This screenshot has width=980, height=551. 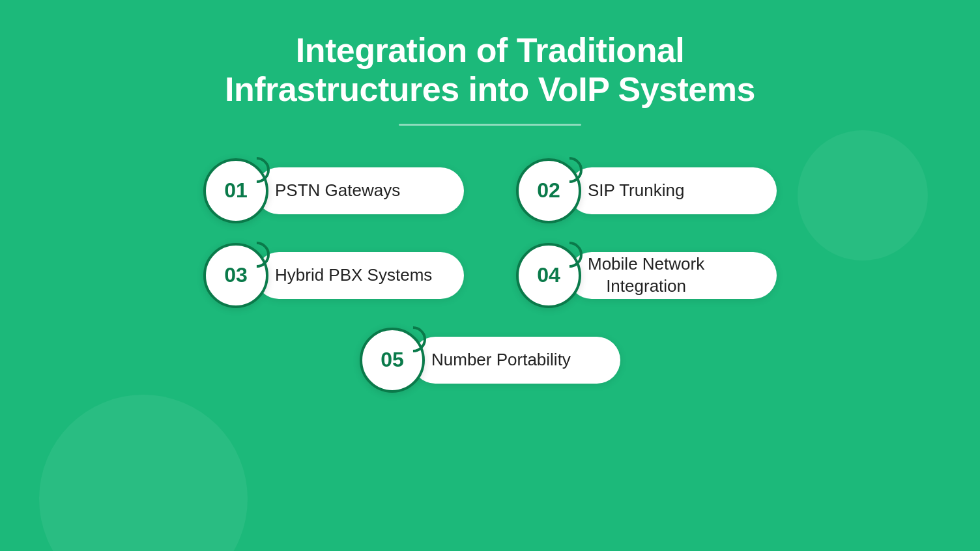 What do you see at coordinates (490, 78) in the screenshot?
I see `header: Integration of Traditional Infrastructur…` at bounding box center [490, 78].